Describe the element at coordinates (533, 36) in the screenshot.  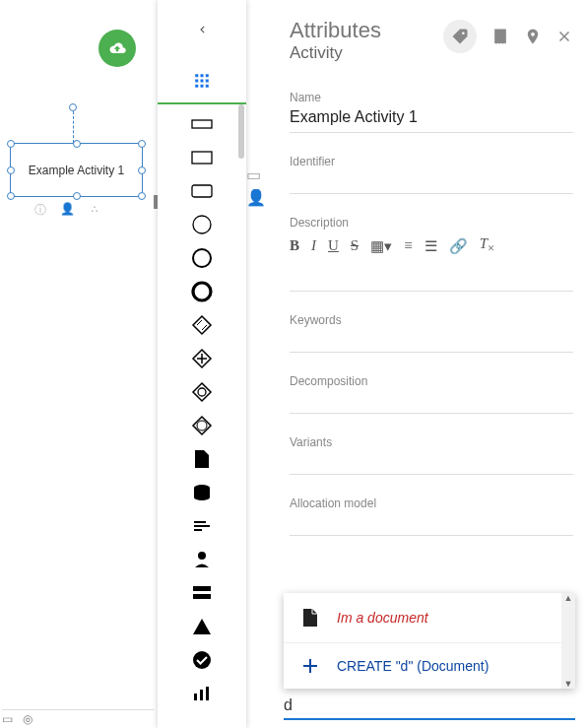
I see `location-pin-icon` at that location.